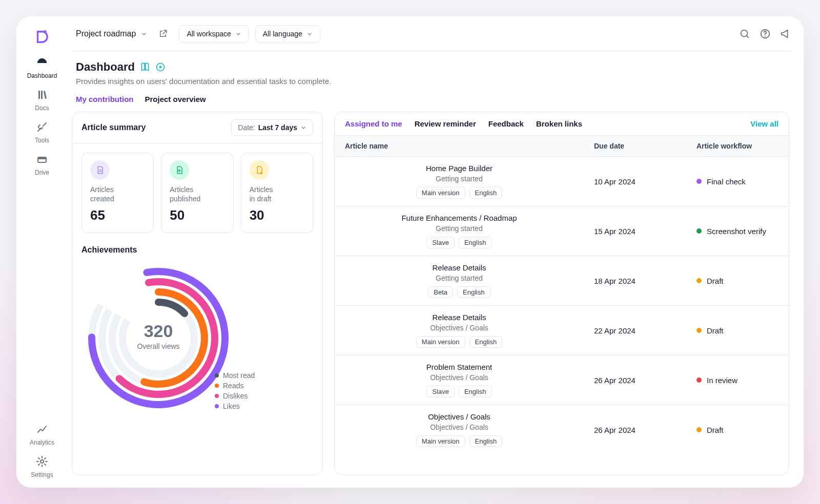  What do you see at coordinates (432, 81) in the screenshot?
I see `page-subtitle: Provides insights on users' documentatio…` at bounding box center [432, 81].